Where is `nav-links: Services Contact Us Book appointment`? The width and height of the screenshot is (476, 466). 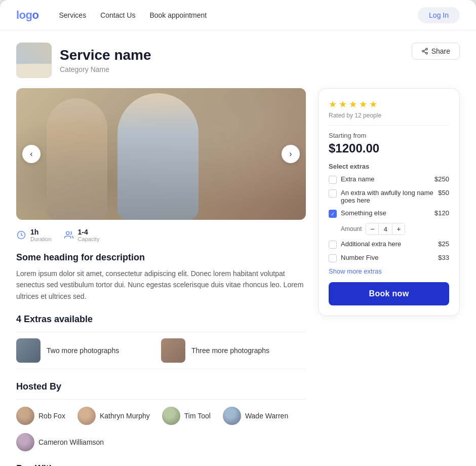
nav-links: Services Contact Us Book appointment is located at coordinates (238, 15).